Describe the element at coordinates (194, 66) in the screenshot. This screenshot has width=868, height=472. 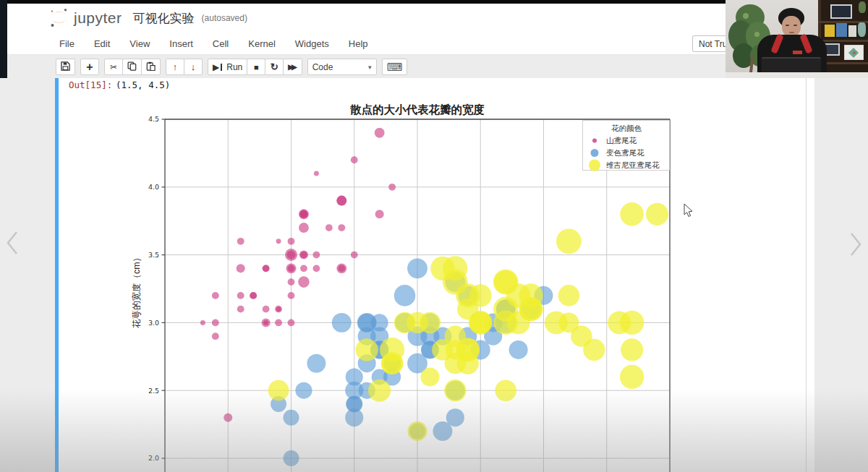
I see `arrow-down-icon: ↓` at that location.